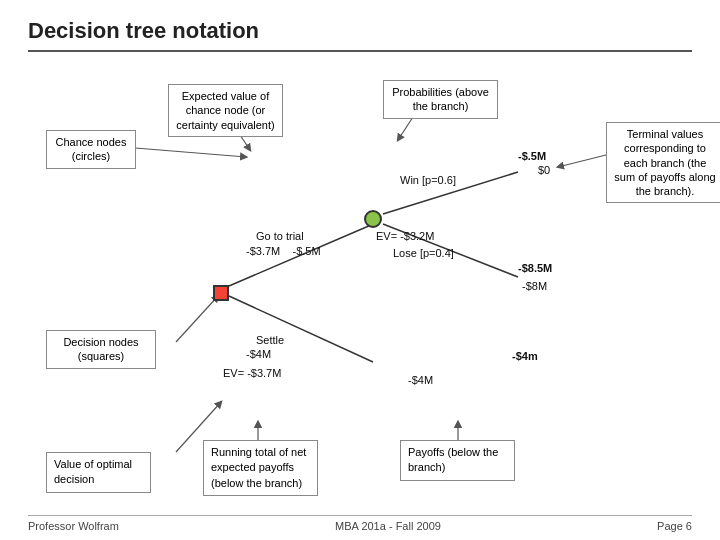 This screenshot has width=720, height=540. I want to click on settle-terminal-label: -$4m, so click(525, 356).